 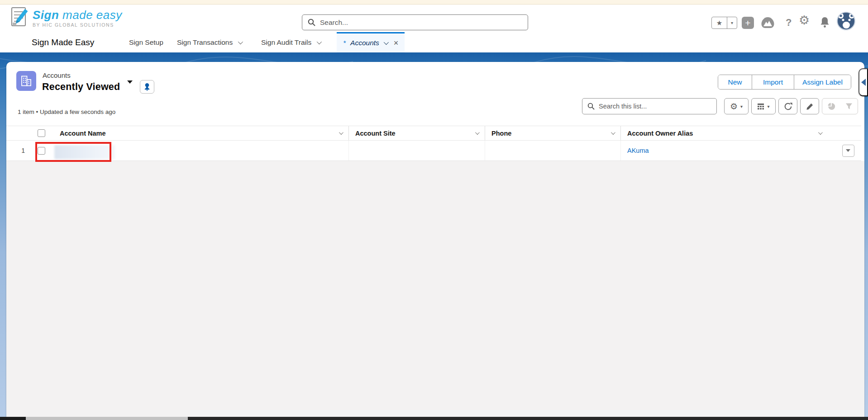 What do you see at coordinates (291, 42) in the screenshot?
I see `tab-sign-audit-trails: Sign Audit Trails` at bounding box center [291, 42].